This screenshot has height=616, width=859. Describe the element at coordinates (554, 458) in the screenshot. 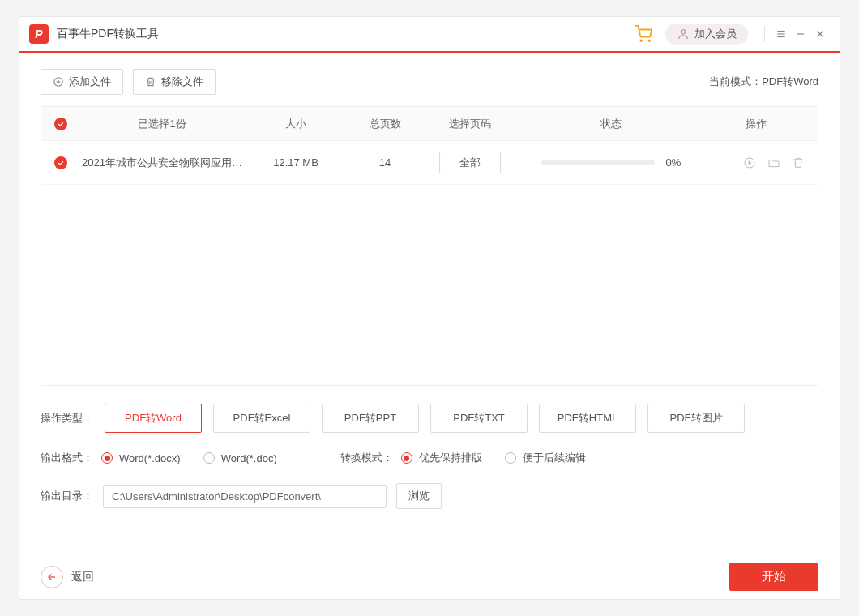

I see `radio-easy-edit-label: 便于后续编辑` at that location.